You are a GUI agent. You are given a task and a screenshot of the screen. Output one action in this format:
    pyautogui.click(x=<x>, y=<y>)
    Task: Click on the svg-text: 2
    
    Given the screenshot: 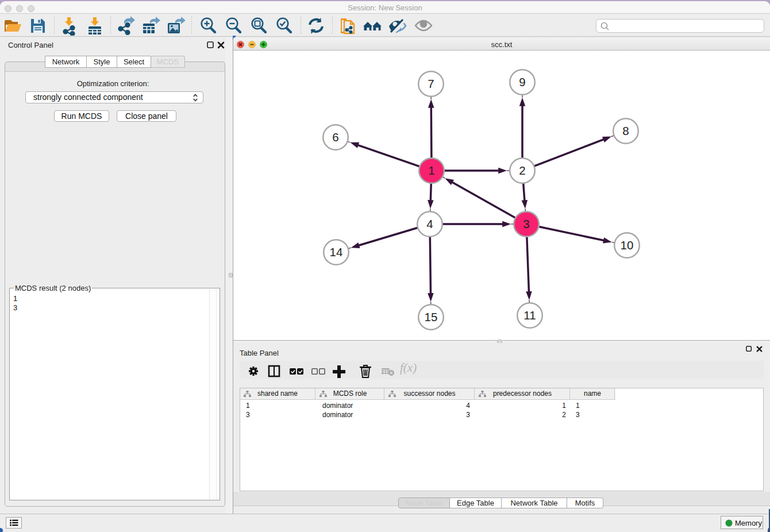 What is the action you would take?
    pyautogui.click(x=522, y=170)
    